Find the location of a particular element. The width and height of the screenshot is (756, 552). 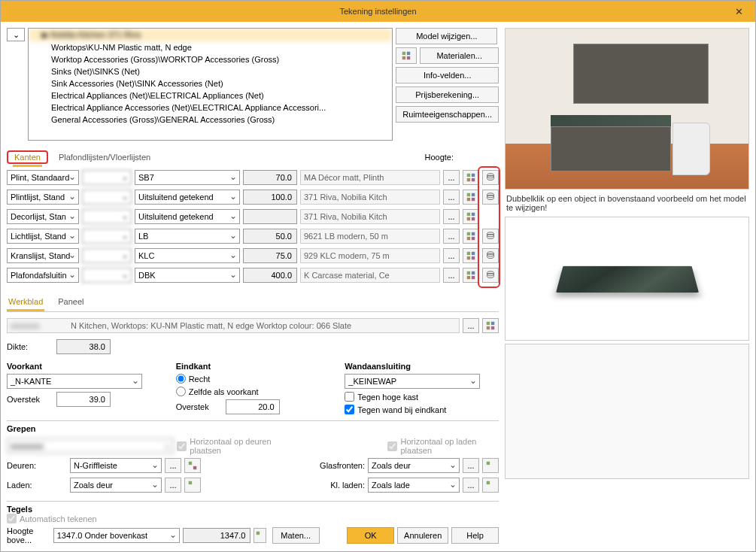

pricing-button: Prijsberekening... is located at coordinates (447, 95).